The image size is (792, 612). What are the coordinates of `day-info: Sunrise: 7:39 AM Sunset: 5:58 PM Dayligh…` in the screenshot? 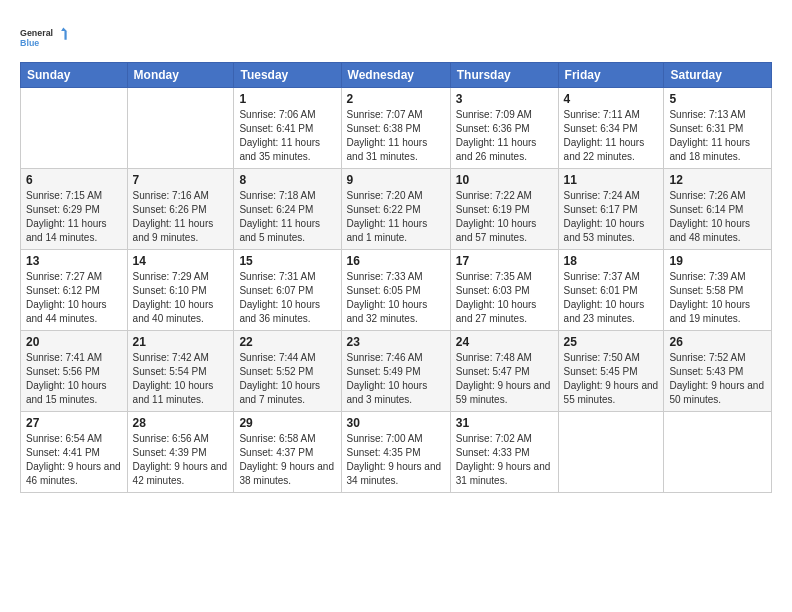 It's located at (718, 298).